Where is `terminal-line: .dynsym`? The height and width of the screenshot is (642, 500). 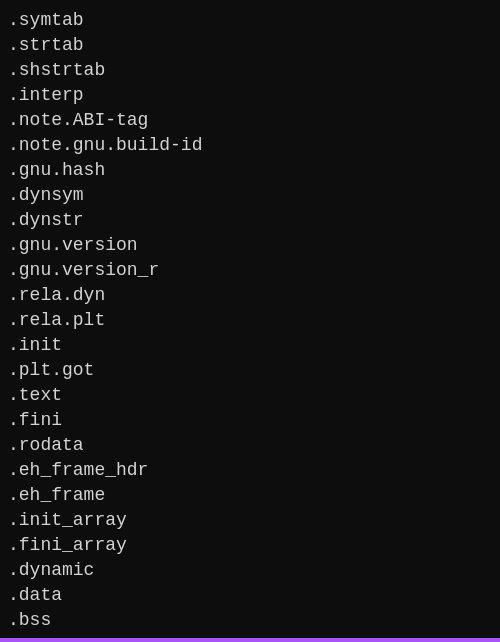
terminal-line: .dynsym is located at coordinates (250, 196).